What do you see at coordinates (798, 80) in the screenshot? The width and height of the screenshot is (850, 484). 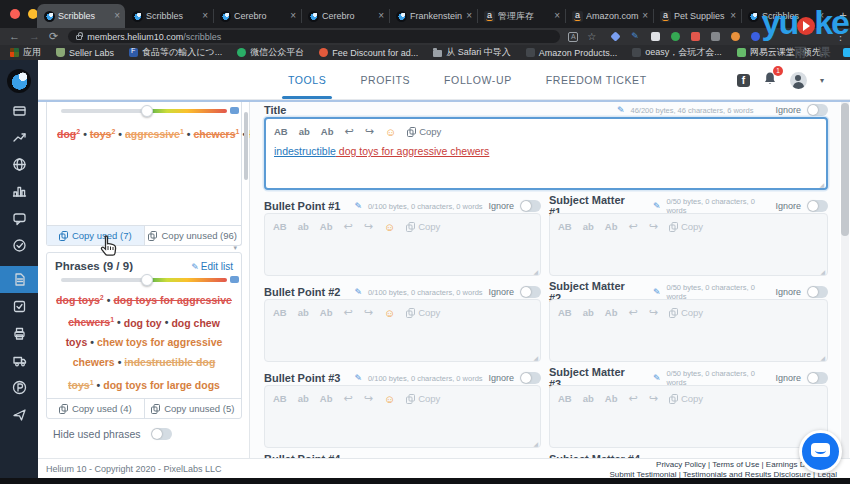 I see `avatar` at bounding box center [798, 80].